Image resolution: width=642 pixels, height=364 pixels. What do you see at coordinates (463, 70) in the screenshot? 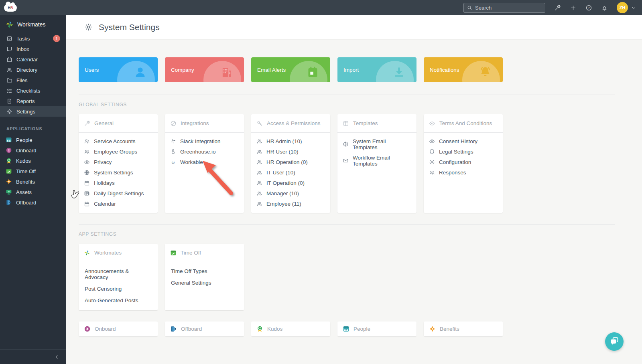
I see `notifications-card: Notifications` at bounding box center [463, 70].